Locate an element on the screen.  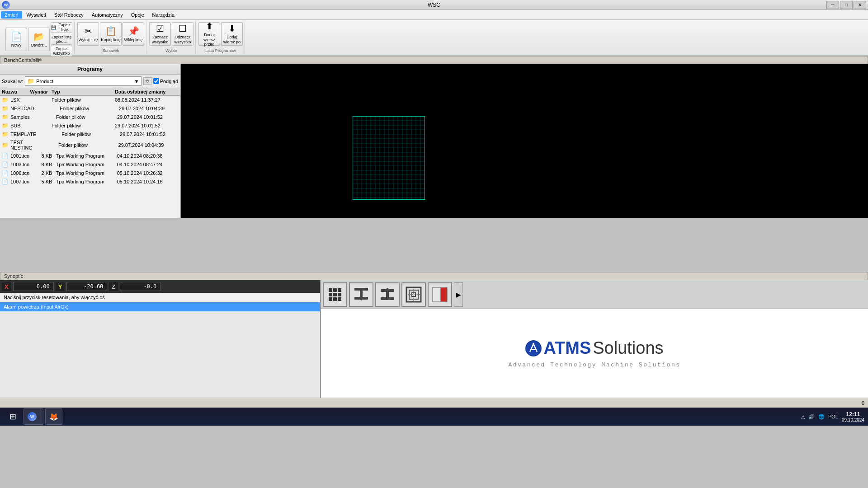
file-row: 📁 SUB Folder plików 29.07.2024 10:01:52 is located at coordinates (90, 126).